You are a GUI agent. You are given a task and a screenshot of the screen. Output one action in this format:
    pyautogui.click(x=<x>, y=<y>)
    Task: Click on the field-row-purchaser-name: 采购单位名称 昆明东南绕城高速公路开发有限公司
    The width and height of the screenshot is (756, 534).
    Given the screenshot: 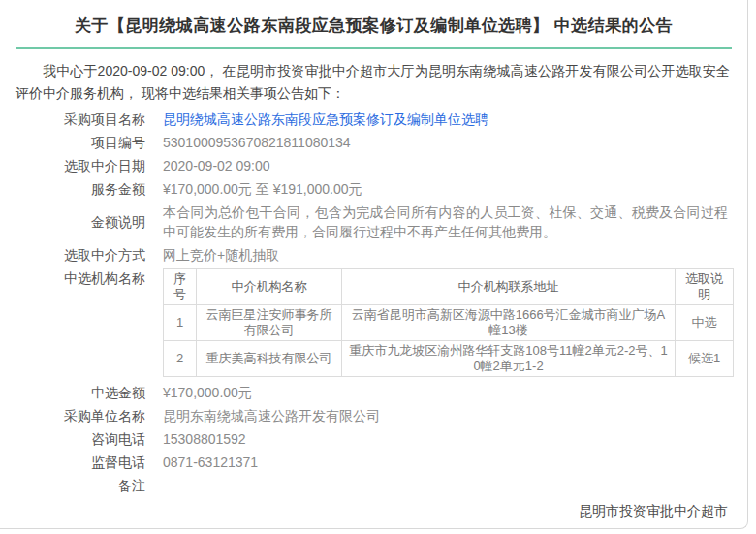 What is the action you would take?
    pyautogui.click(x=374, y=416)
    